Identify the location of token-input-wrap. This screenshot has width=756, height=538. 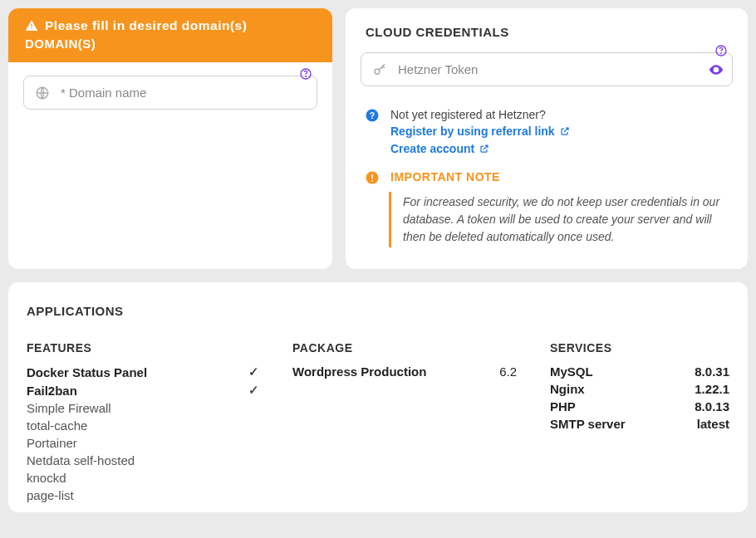
(547, 70).